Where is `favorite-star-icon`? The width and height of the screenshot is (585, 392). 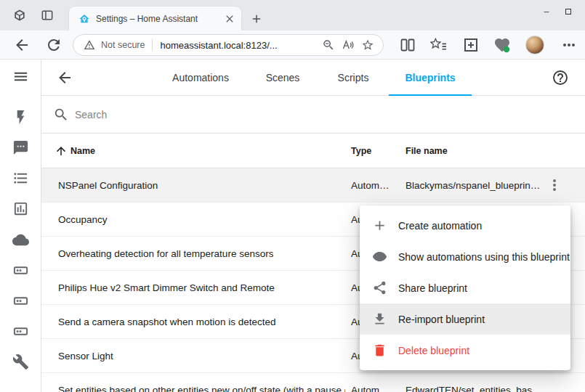 favorite-star-icon is located at coordinates (368, 45).